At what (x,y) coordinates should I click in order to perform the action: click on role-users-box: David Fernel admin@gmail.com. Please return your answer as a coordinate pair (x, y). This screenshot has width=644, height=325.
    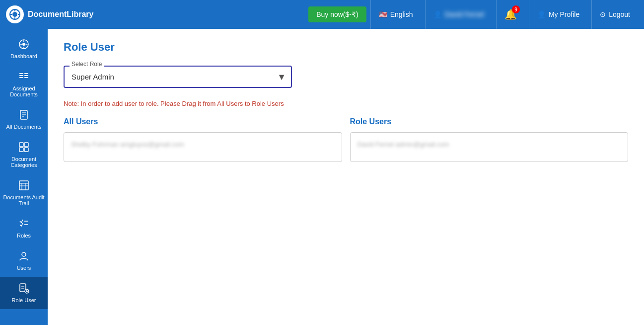
    Looking at the image, I should click on (490, 147).